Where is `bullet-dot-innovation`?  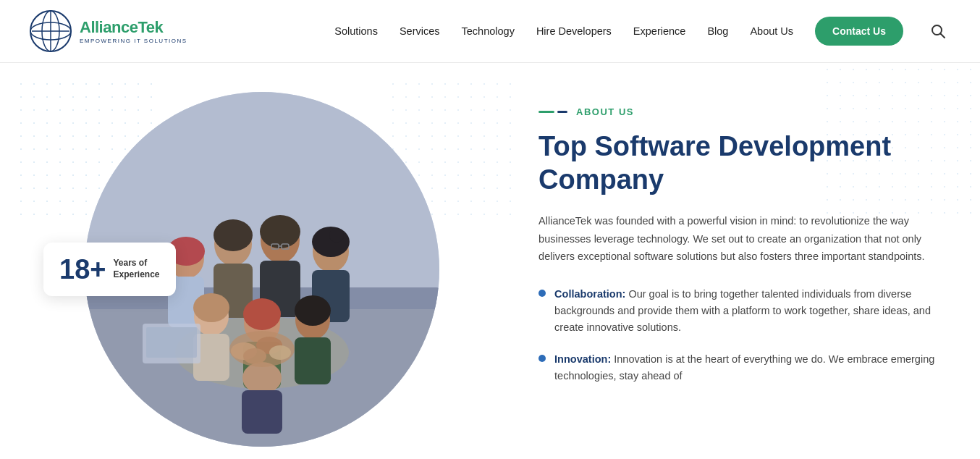
bullet-dot-innovation is located at coordinates (542, 358).